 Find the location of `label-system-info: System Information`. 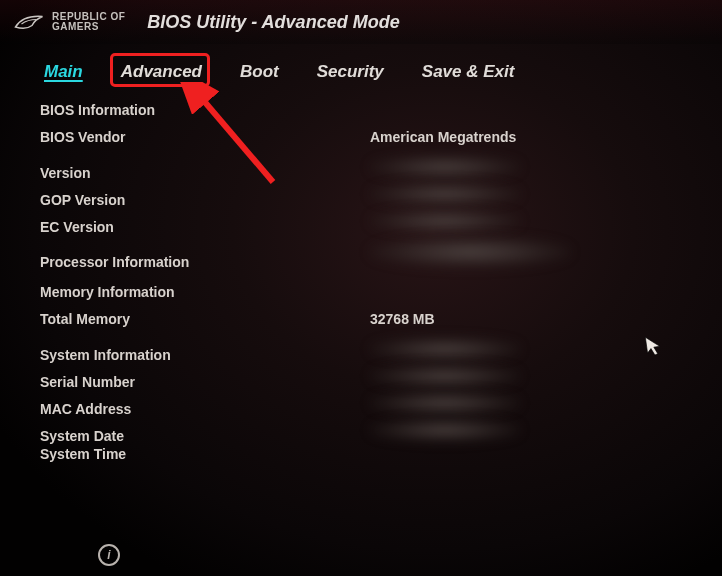

label-system-info: System Information is located at coordinates (205, 355).